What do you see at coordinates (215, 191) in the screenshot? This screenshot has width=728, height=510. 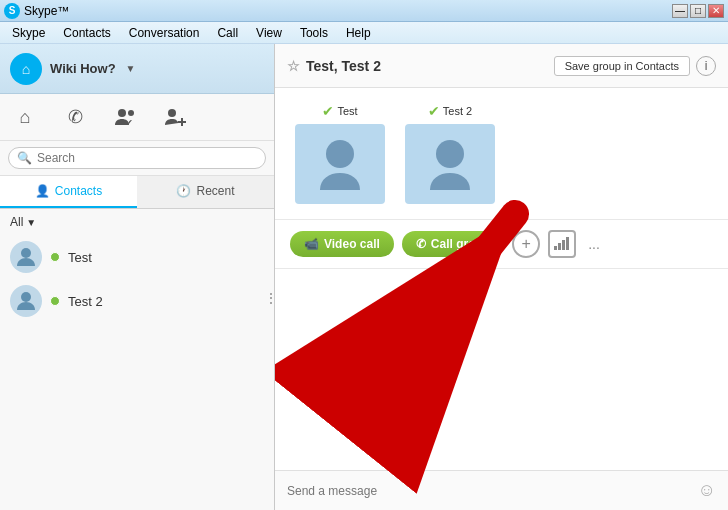 I see `recent-tab-label: Recent` at bounding box center [215, 191].